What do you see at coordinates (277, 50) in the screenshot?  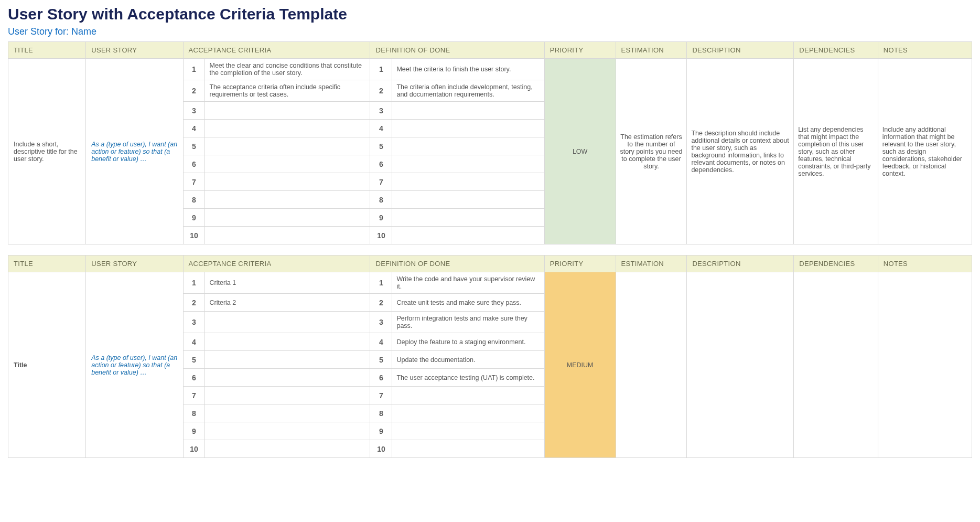 I see `header-acceptance-criteria: ACCEPTANCE CRITERIA` at bounding box center [277, 50].